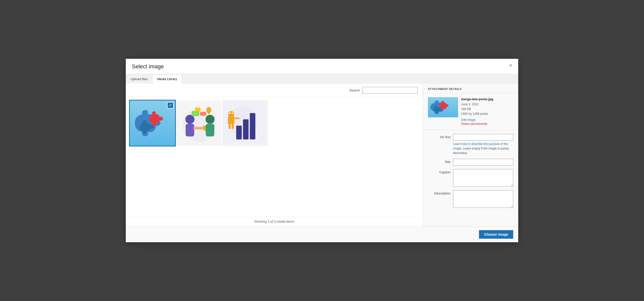 This screenshot has height=301, width=644. I want to click on modal-footer: Choose image, so click(322, 234).